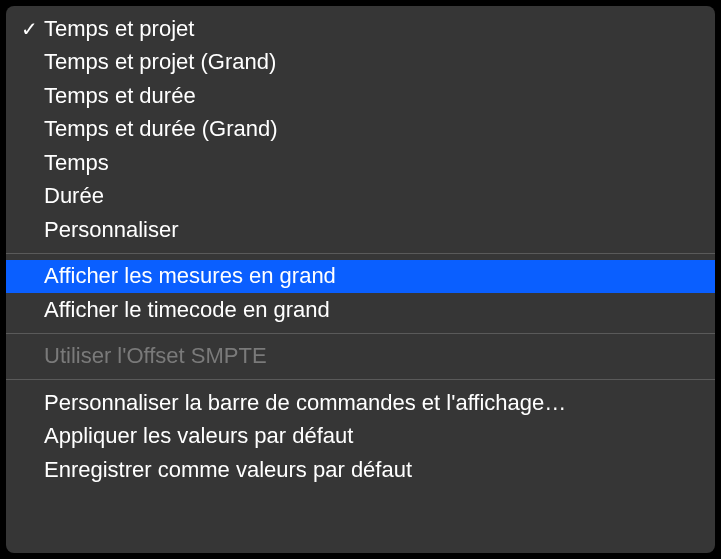 This screenshot has width=721, height=559. Describe the element at coordinates (360, 230) in the screenshot. I see `menu-item: Personnaliser` at that location.